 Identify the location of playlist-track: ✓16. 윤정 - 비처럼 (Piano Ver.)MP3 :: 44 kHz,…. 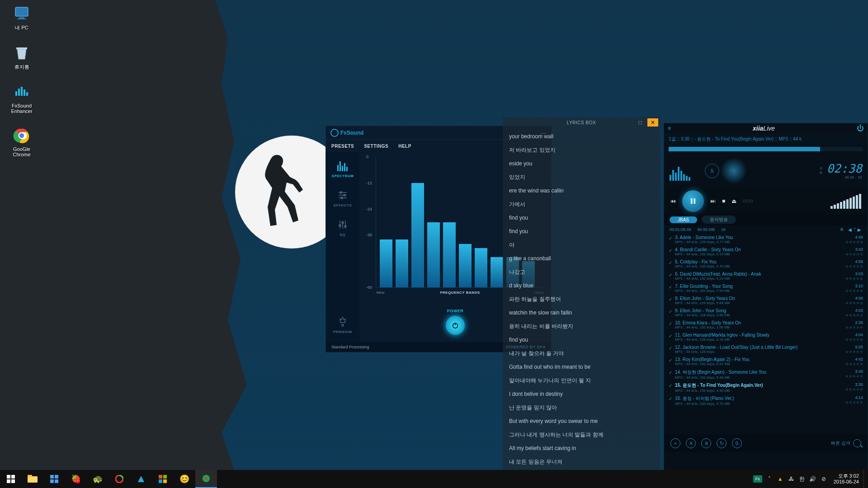
(766, 400).